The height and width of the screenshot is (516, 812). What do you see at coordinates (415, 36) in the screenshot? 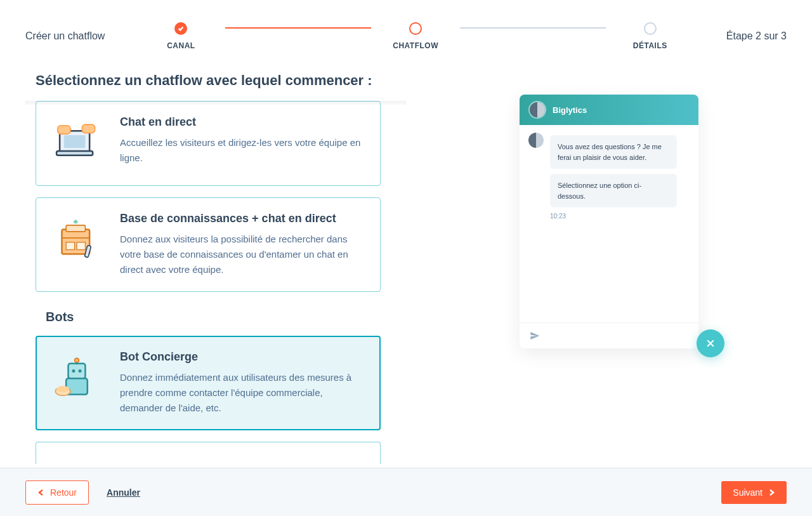
I see `stepper: CANAL CHATFLOW DÉTAILS` at bounding box center [415, 36].